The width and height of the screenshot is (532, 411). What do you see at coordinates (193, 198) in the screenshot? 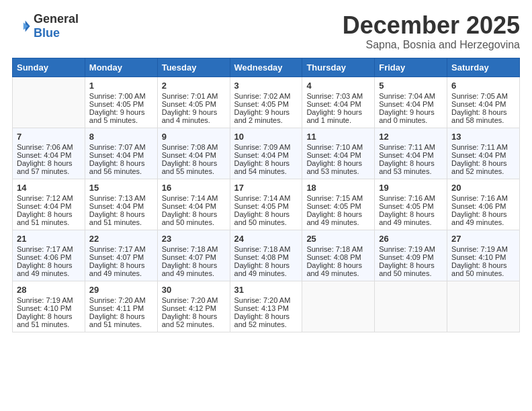
I see `sunrise-info: Sunrise: 7:14 AM` at bounding box center [193, 198].